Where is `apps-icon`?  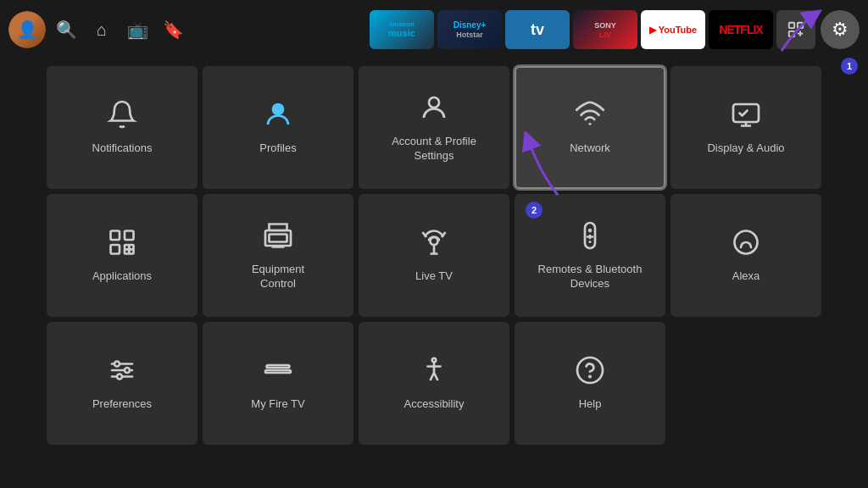
apps-icon is located at coordinates (122, 244).